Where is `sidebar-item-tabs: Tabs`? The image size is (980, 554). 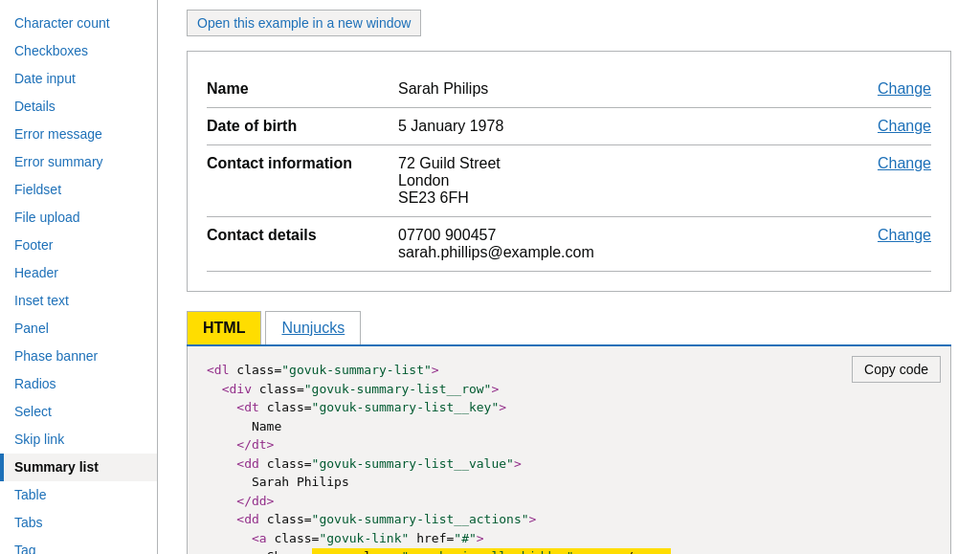 sidebar-item-tabs: Tabs is located at coordinates (78, 522).